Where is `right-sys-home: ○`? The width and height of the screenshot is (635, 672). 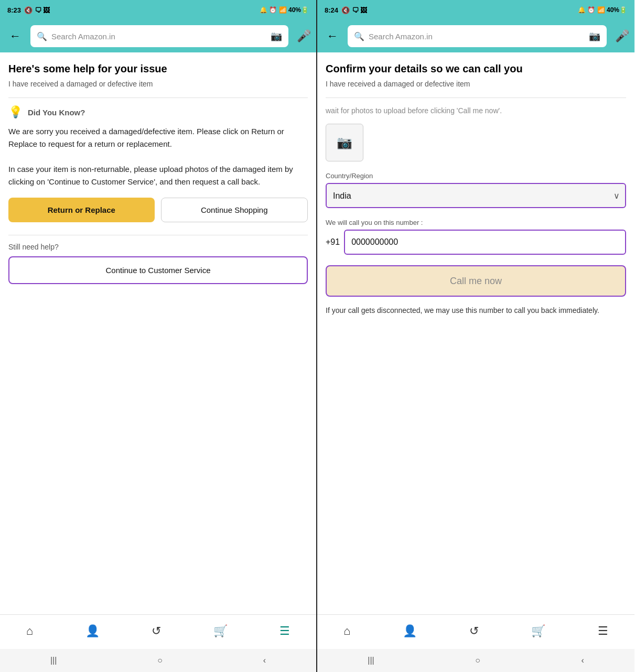
right-sys-home: ○ is located at coordinates (478, 660).